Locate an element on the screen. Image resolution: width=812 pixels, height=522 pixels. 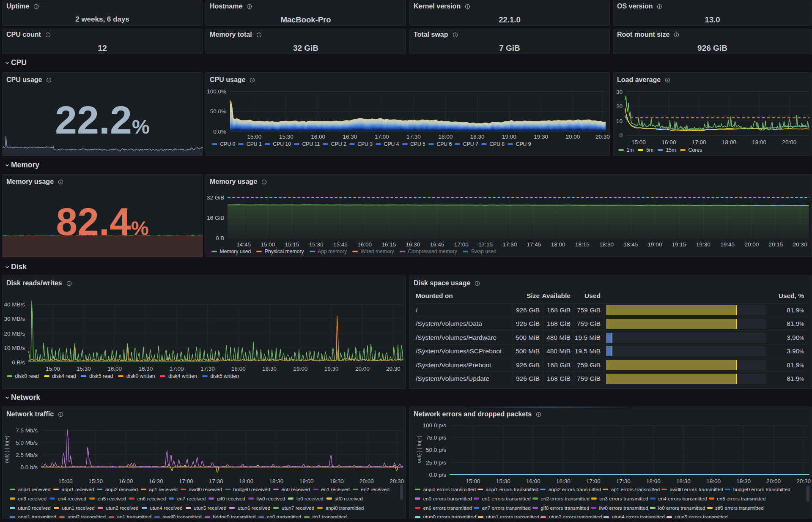
svg-text: 30 MB/s is located at coordinates (14, 319).